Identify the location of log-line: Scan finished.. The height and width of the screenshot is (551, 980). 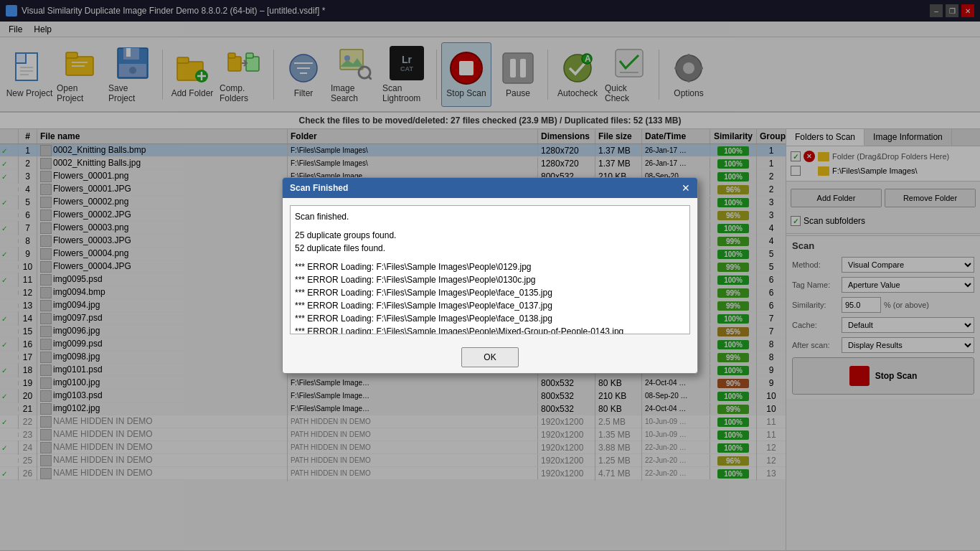
(490, 217).